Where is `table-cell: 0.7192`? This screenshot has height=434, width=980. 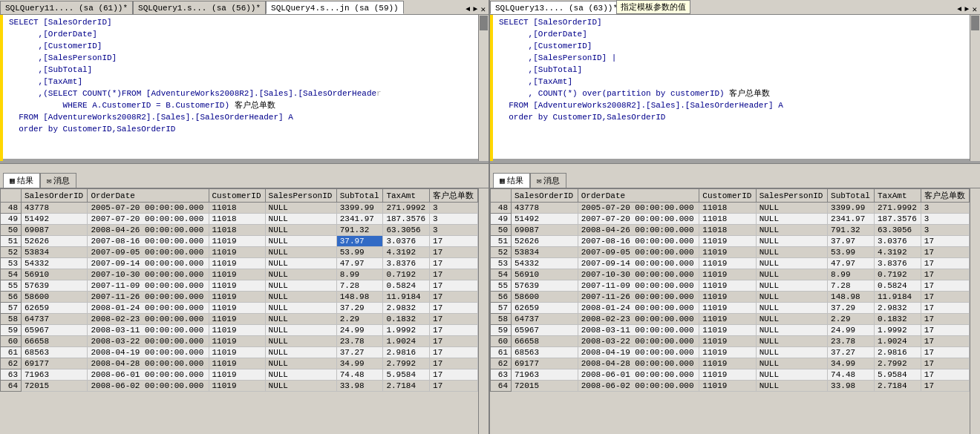
table-cell: 0.7192 is located at coordinates (897, 274).